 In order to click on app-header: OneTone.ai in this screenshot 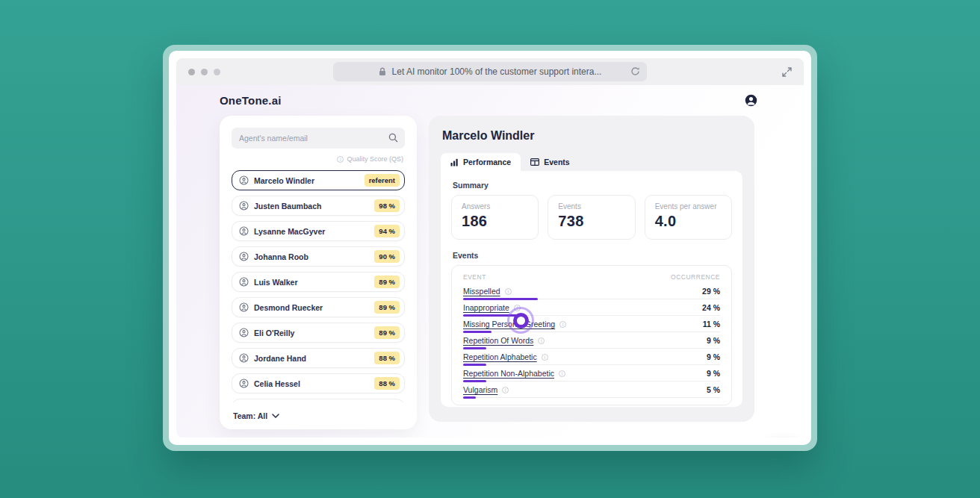, I will do `click(490, 100)`.